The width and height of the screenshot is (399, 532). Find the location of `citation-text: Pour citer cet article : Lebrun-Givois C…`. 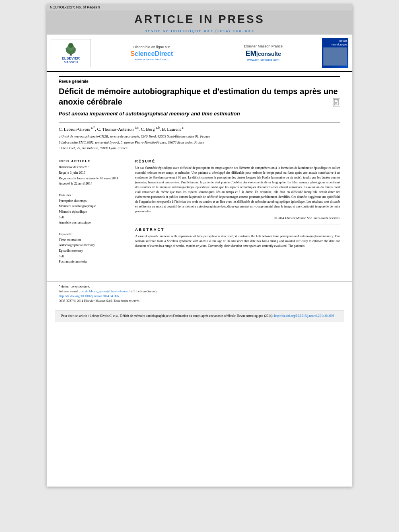

citation-text: Pour citer cet article : Lebrun-Givois C… is located at coordinates (167, 316).